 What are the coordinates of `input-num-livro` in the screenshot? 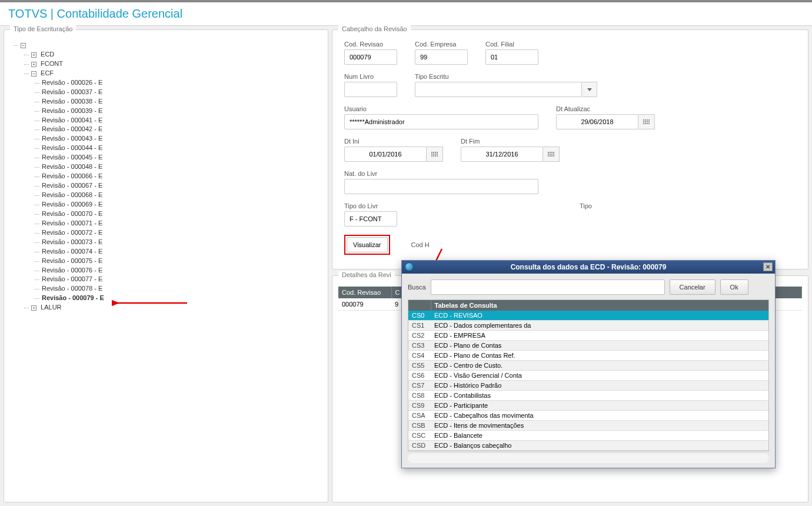 It's located at (371, 89).